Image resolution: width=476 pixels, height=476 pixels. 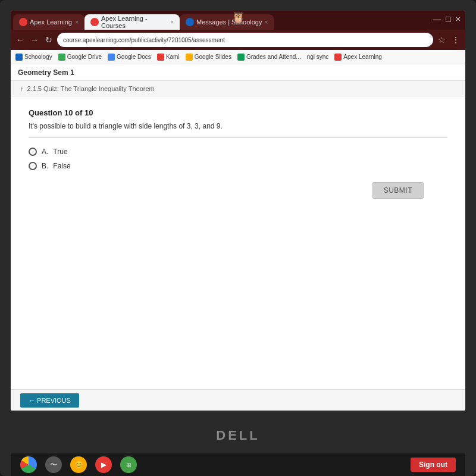 What do you see at coordinates (458, 19) in the screenshot?
I see `close-icon: ×` at bounding box center [458, 19].